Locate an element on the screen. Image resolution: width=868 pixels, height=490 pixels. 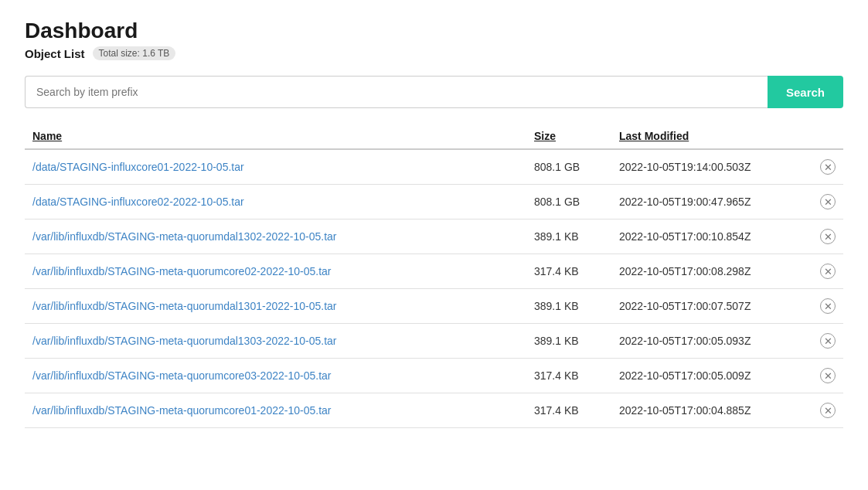
search-input is located at coordinates (396, 92).